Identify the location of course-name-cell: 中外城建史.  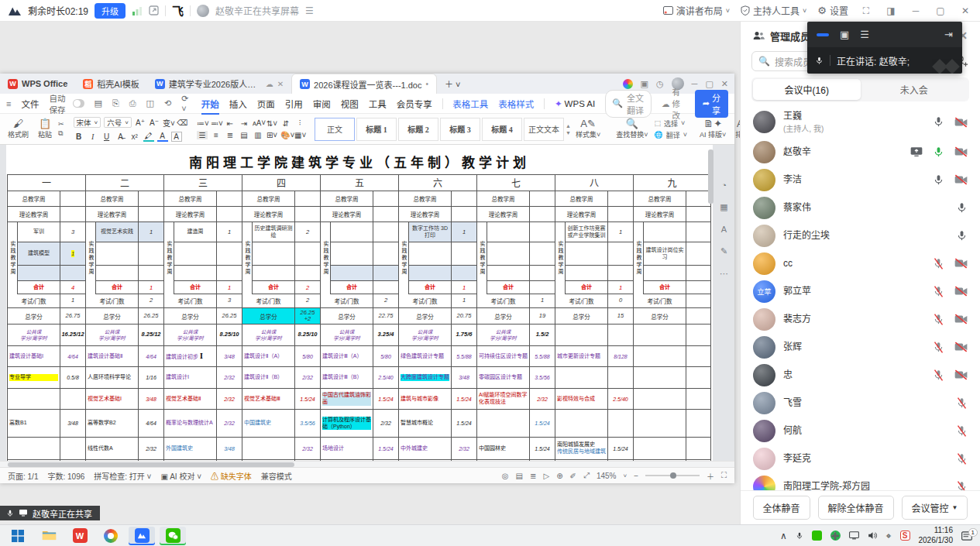
(425, 448).